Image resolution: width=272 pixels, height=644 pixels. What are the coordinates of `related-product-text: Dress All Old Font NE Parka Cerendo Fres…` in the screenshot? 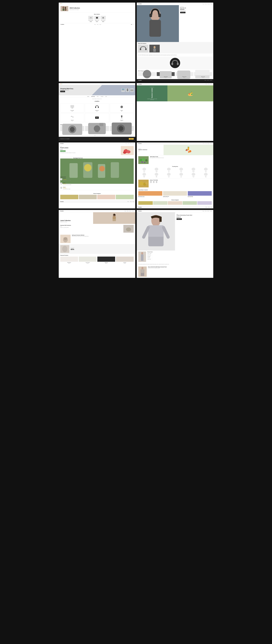 It's located at (158, 272).